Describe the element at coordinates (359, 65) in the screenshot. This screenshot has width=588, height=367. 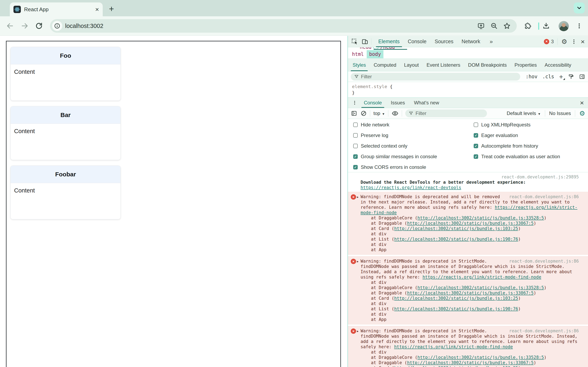
I see `styles-tab-styles: Styles` at that location.